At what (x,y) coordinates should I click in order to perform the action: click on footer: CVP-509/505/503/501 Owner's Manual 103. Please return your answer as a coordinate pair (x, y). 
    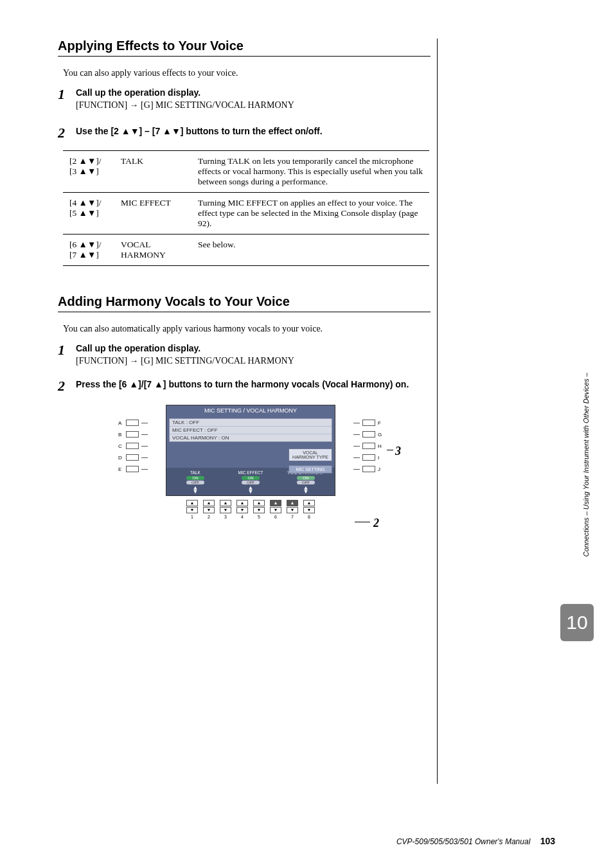
    Looking at the image, I should click on (475, 841).